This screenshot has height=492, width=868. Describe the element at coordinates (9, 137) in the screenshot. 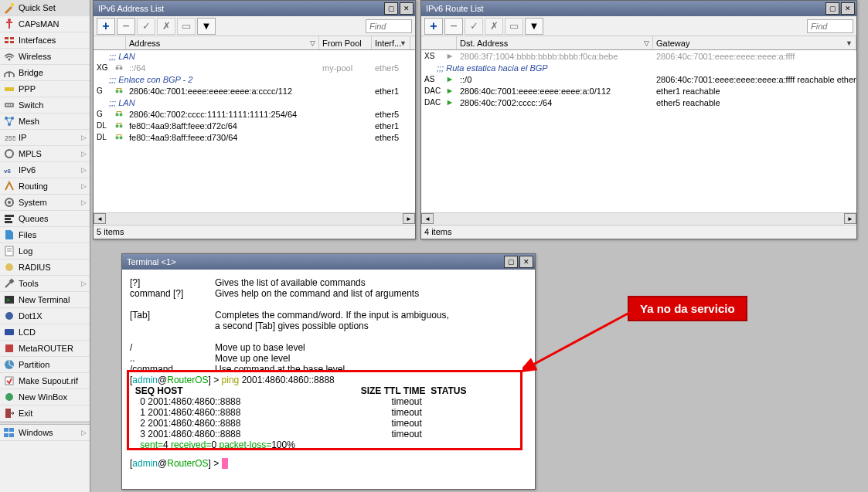

I see `ip-icon: 255` at that location.